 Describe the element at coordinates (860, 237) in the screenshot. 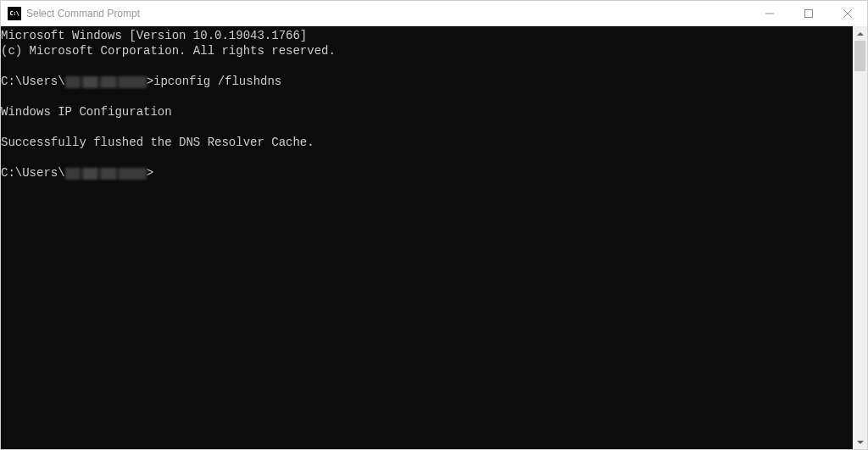

I see `vertical-scrollbar` at that location.